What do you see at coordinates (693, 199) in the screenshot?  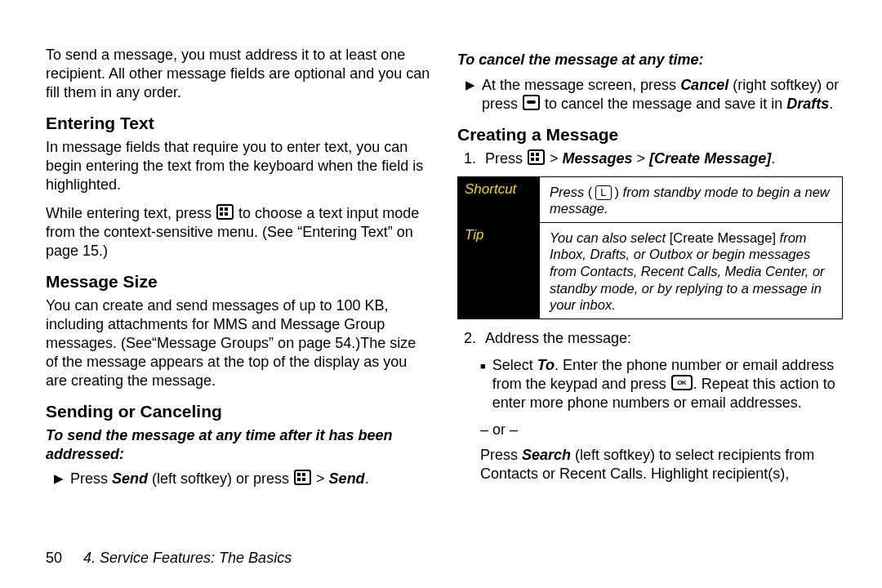 I see `shortcut-text: Press (L) from standby mode to begin a n…` at bounding box center [693, 199].